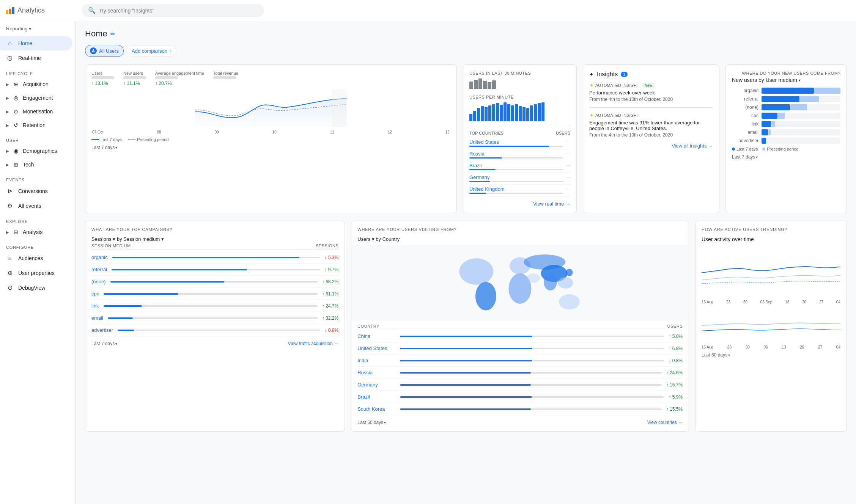  Describe the element at coordinates (744, 157) in the screenshot. I see `new-users-date-label: Last 7 days` at that location.